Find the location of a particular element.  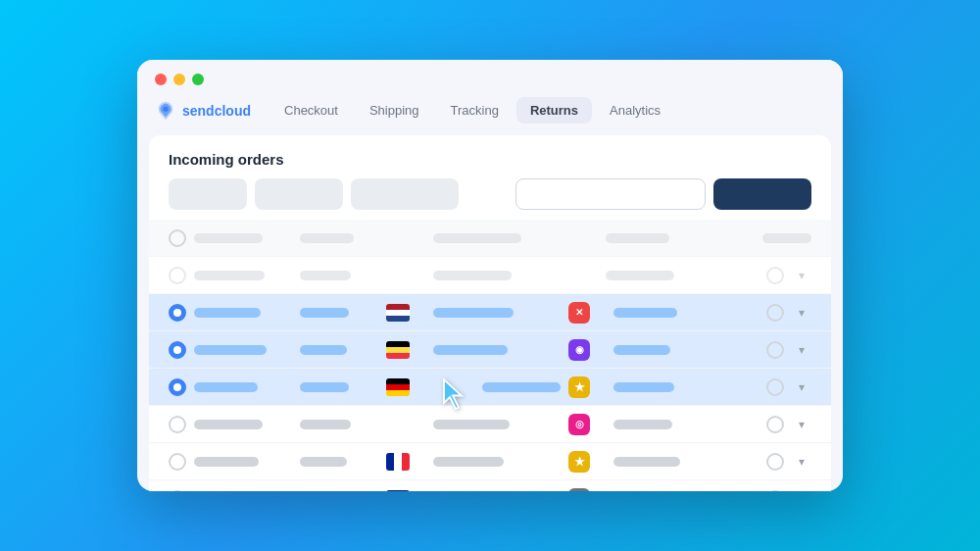

header-checkbox is located at coordinates (177, 238).